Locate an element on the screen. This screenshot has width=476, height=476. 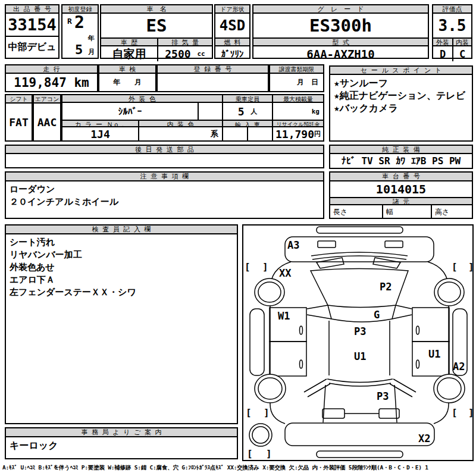
registration-number-box: 登 録 番 号 is located at coordinates (213, 79).